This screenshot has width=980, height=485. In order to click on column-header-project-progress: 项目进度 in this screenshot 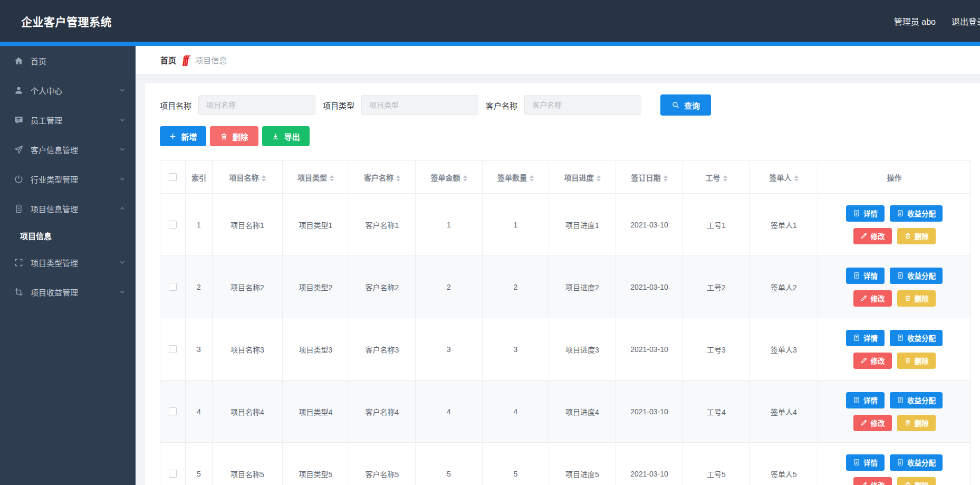, I will do `click(582, 177)`.